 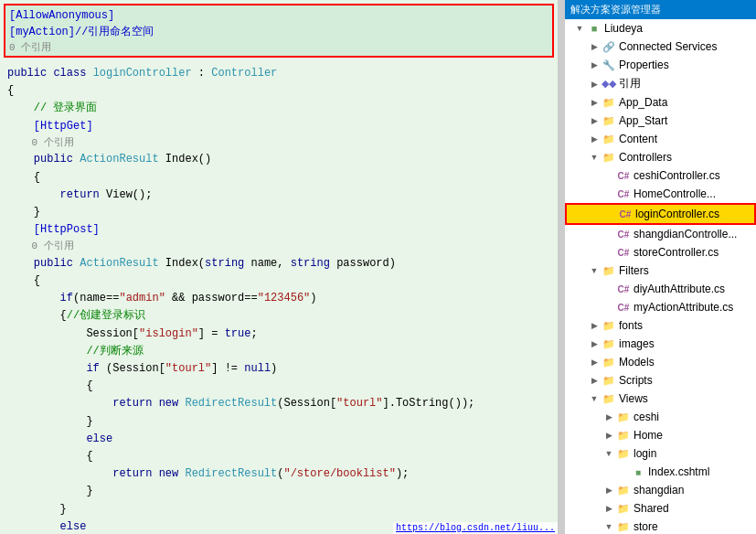 What do you see at coordinates (660, 234) in the screenshot?
I see `sidebar-item-shangdian-controller: C# shangdianControlle...` at bounding box center [660, 234].